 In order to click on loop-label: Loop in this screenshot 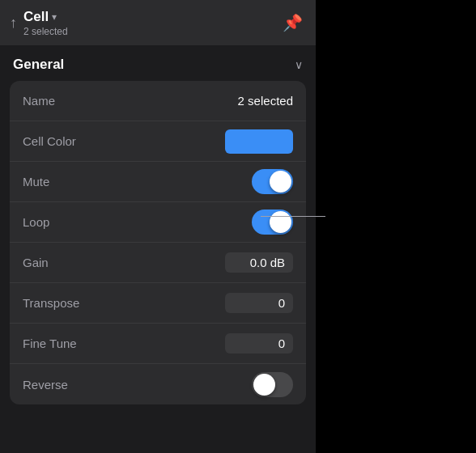, I will do `click(36, 222)`.